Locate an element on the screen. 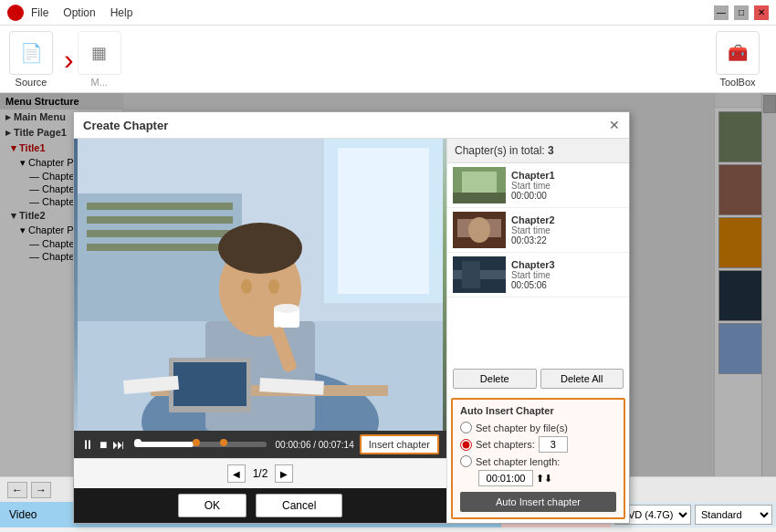  page-info: 1/2 is located at coordinates (261, 474).